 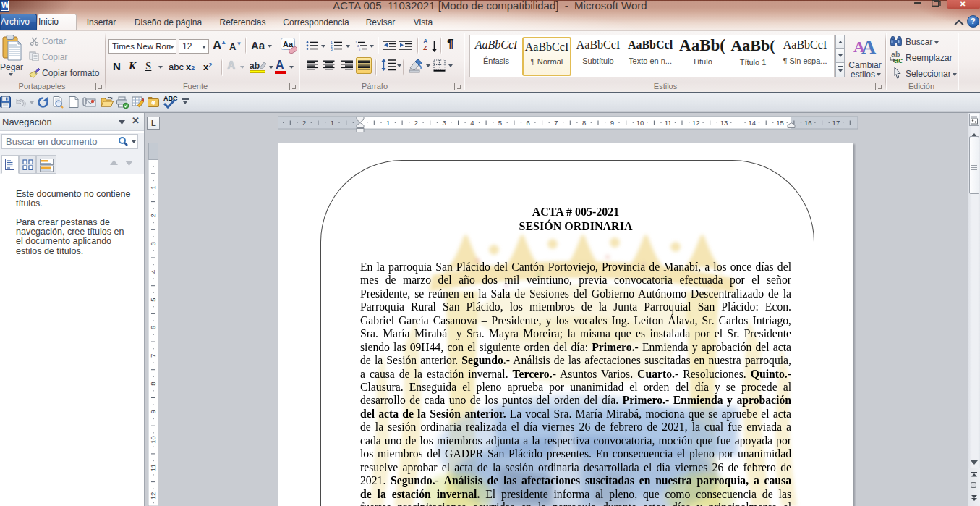 I want to click on svg-text: i, so click(x=360, y=49).